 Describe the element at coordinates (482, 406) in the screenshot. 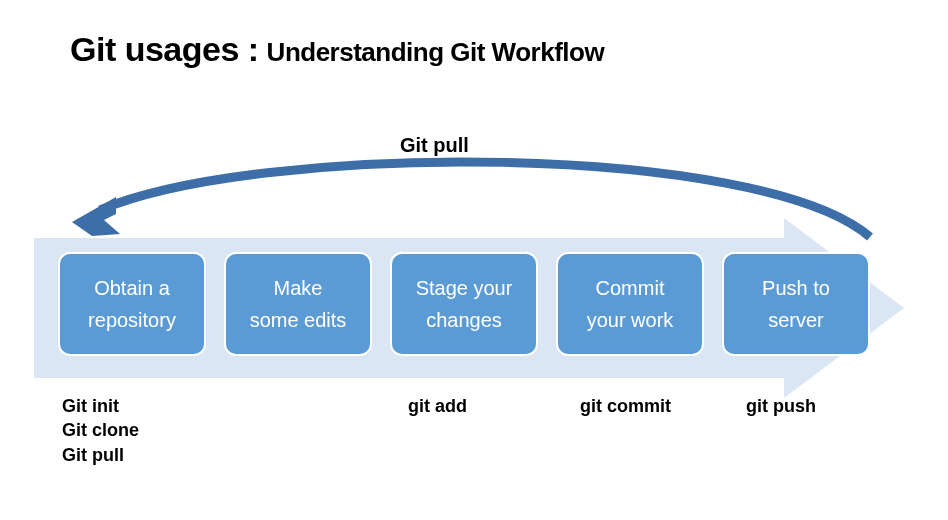

I see `cmd-git-add: git add` at that location.